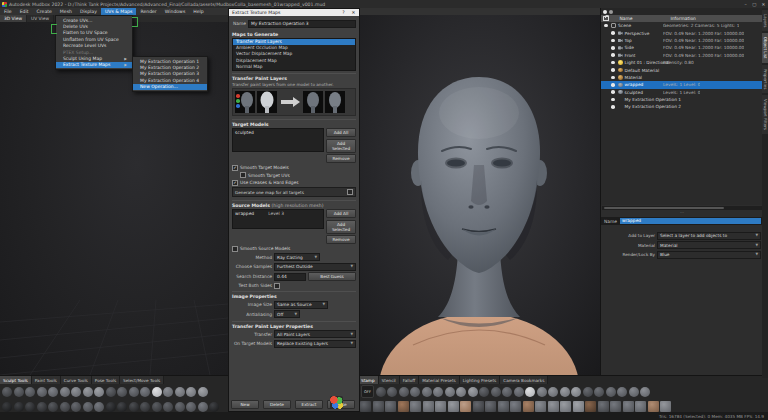 The height and width of the screenshot is (420, 768). Describe the element at coordinates (142, 380) in the screenshot. I see `tool-tray-tab: Select/Move Tools` at that location.